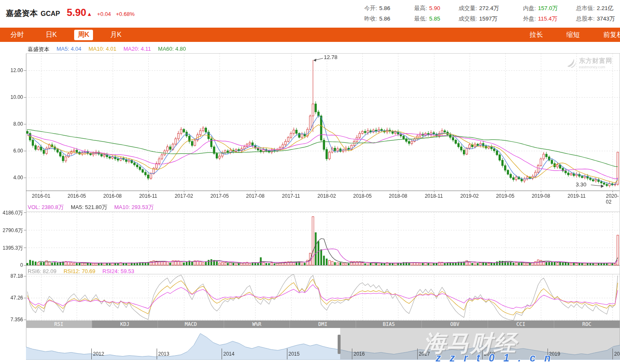 This screenshot has height=364, width=620. Describe the element at coordinates (470, 196) in the screenshot. I see `x-axis-label: 2019-02` at that location.